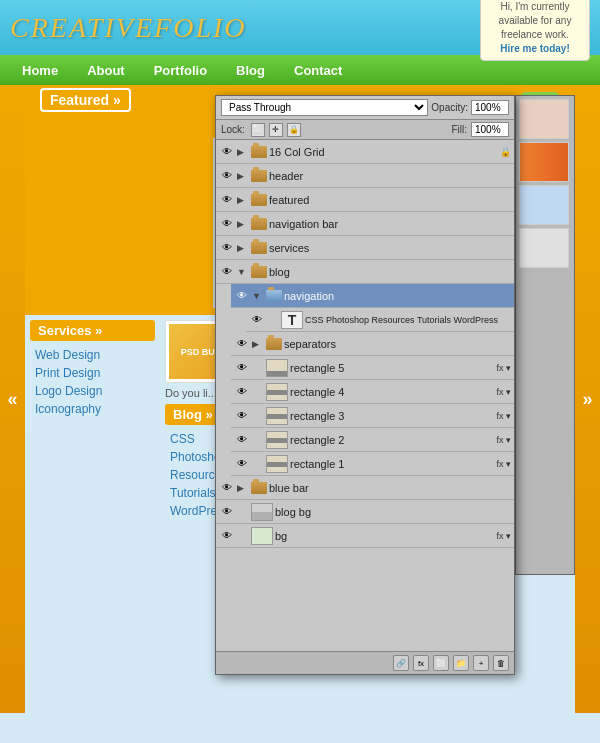  Describe the element at coordinates (92, 409) in the screenshot. I see `service-iconography: Iconography` at that location.